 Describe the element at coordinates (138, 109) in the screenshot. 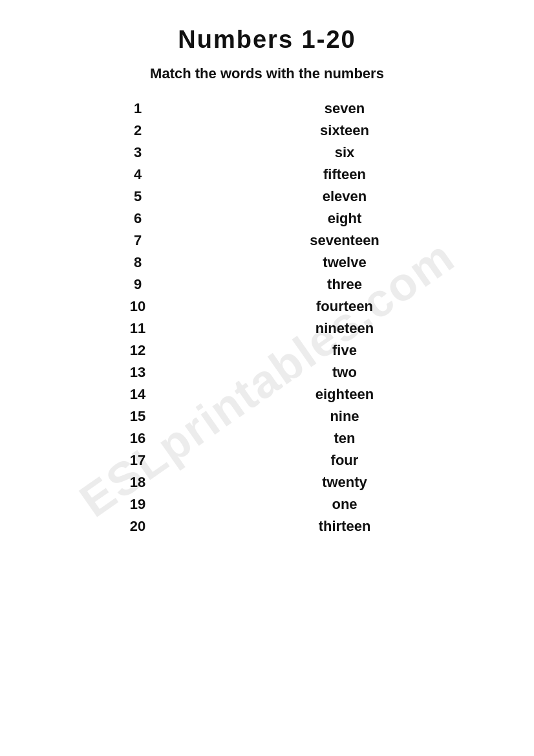

I see `number-cell: 1` at that location.